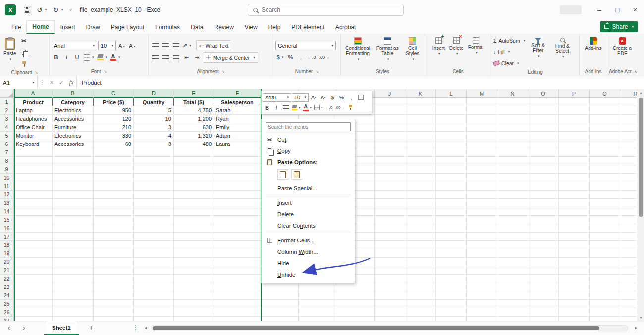 Image resolution: width=644 pixels, height=335 pixels. What do you see at coordinates (62, 10) in the screenshot?
I see `chevron-down-icon: ▾` at bounding box center [62, 10].